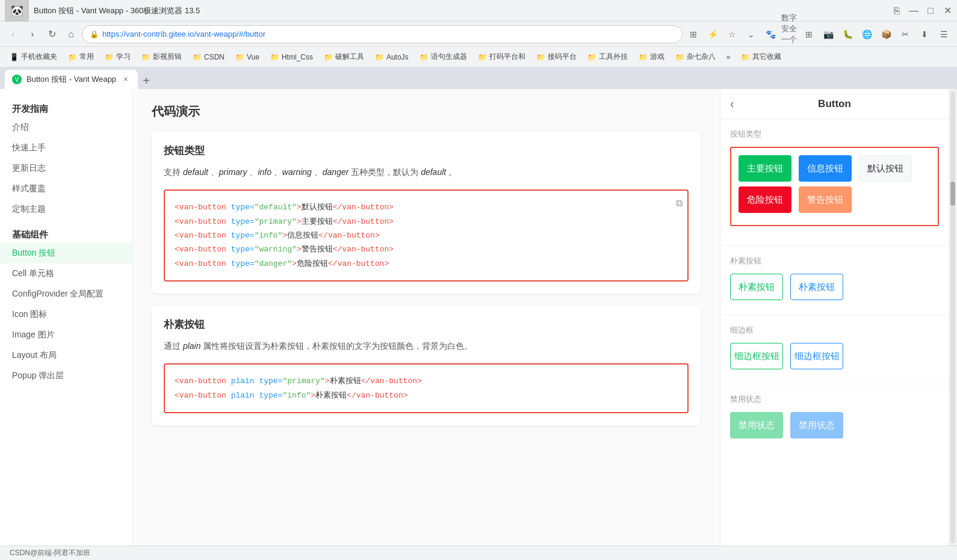 The image size is (957, 560). What do you see at coordinates (914, 11) in the screenshot?
I see `minimize-button: —` at bounding box center [914, 11].